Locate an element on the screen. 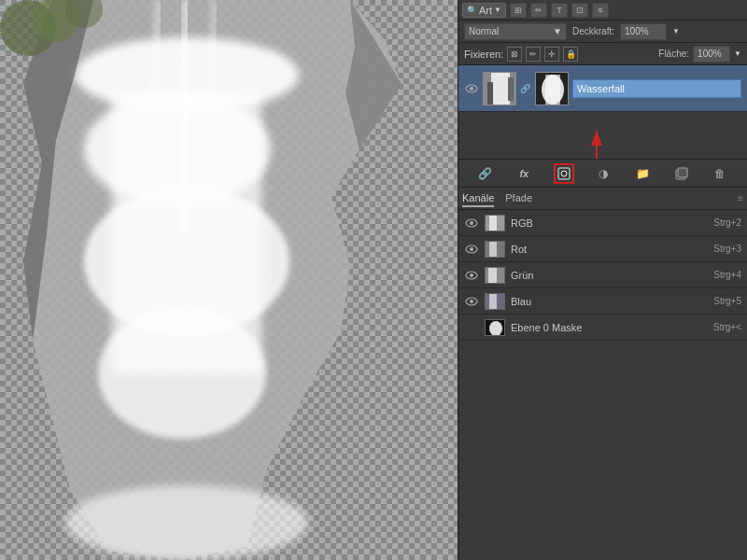 The height and width of the screenshot is (560, 747). flache-label: Fläche: is located at coordinates (674, 54).